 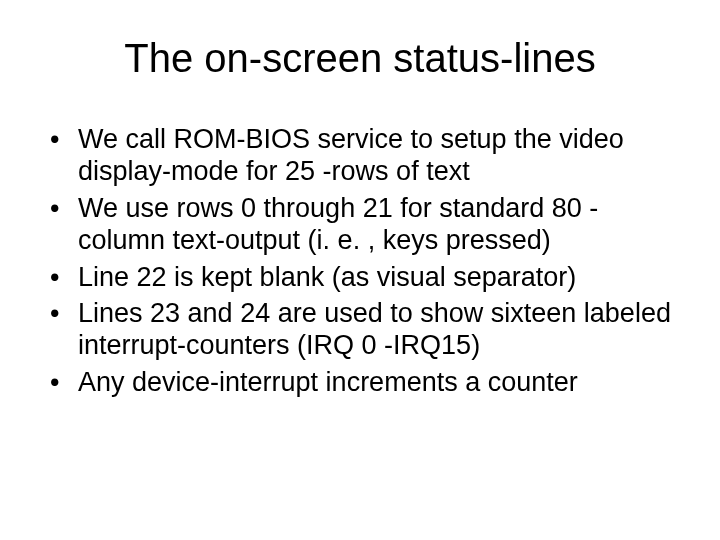 I want to click on list-item: Line 22 is kept blank (as visual separat…, so click(x=362, y=277).